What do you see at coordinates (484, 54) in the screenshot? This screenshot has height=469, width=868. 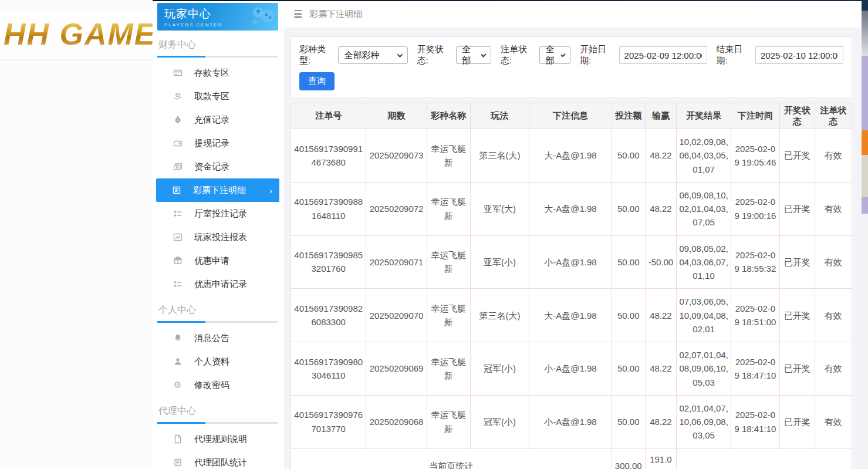 I see `chevron-down-icon` at bounding box center [484, 54].